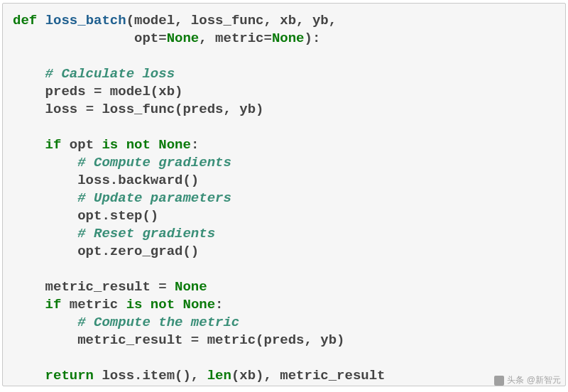 Image resolution: width=568 pixels, height=392 pixels. What do you see at coordinates (135, 305) in the screenshot?
I see `kw-is-l17: is` at bounding box center [135, 305].